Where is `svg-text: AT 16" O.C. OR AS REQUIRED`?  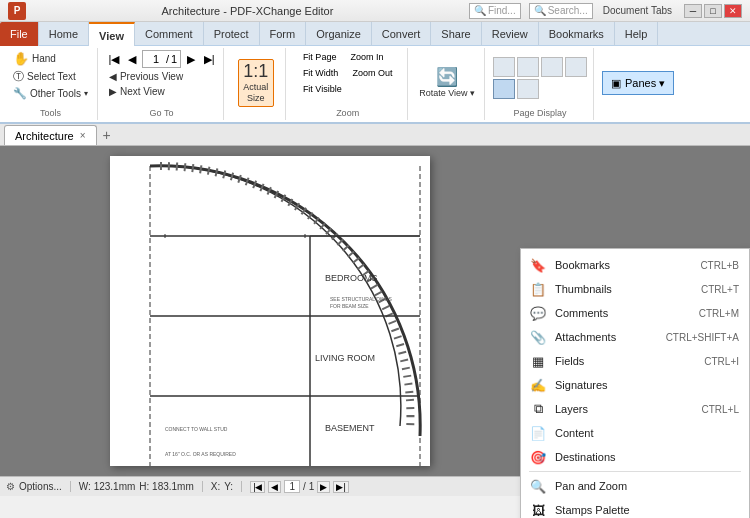 svg-text: AT 16" O.C. OR AS REQUIRED is located at coordinates (200, 454).